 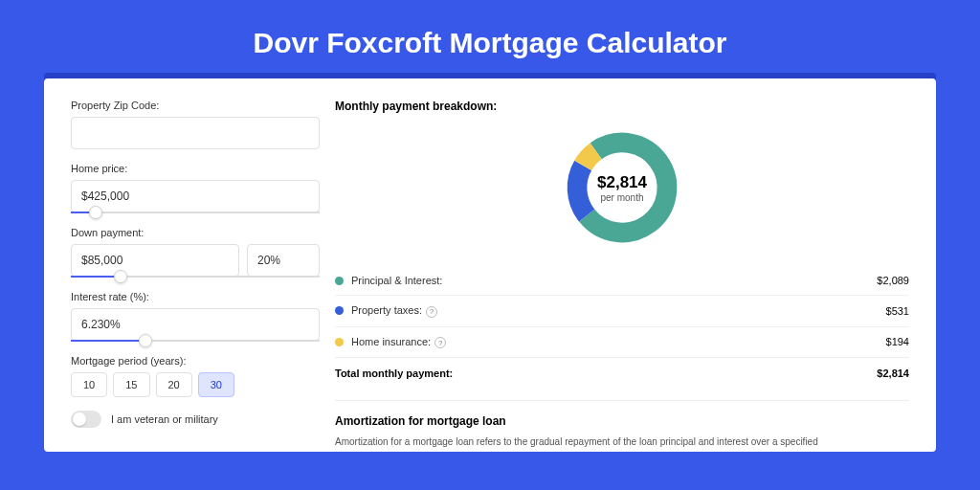 I want to click on breakdown-label: Property taxes:?, so click(x=618, y=311).